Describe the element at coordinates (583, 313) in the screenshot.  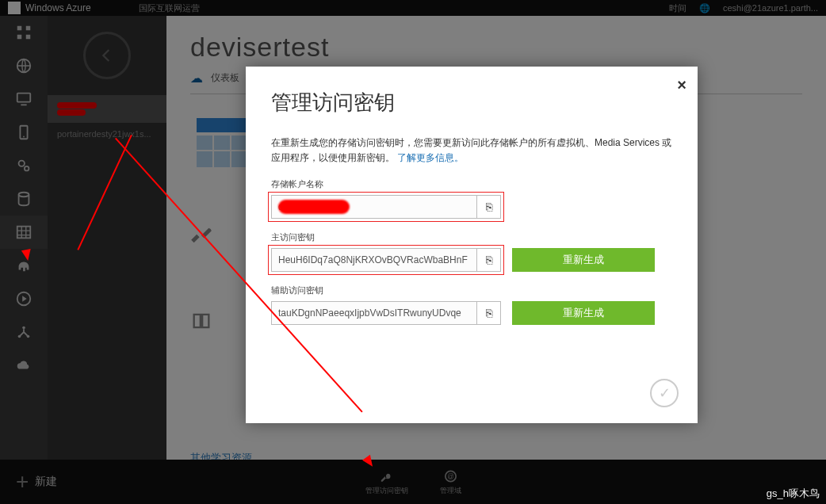
I see `regenerate-secondary-button: 重新生成` at that location.